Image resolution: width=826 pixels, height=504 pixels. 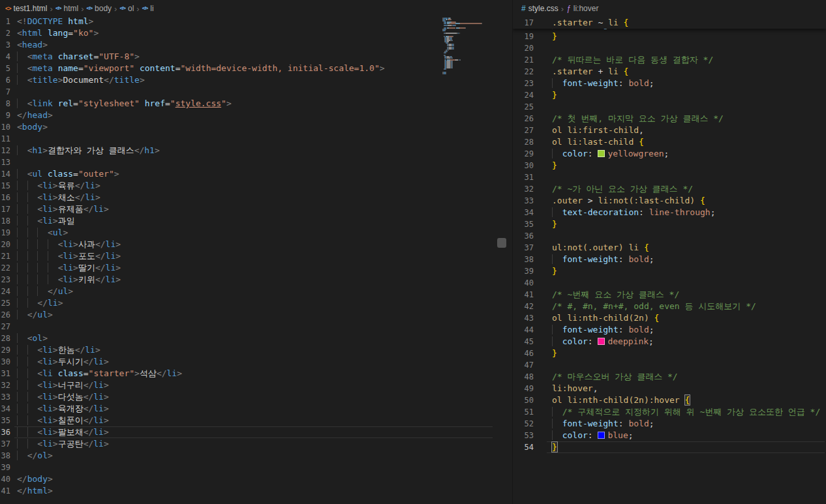 What do you see at coordinates (256, 186) in the screenshot?
I see `code-line-15: 15 <li>육류</li>` at bounding box center [256, 186].